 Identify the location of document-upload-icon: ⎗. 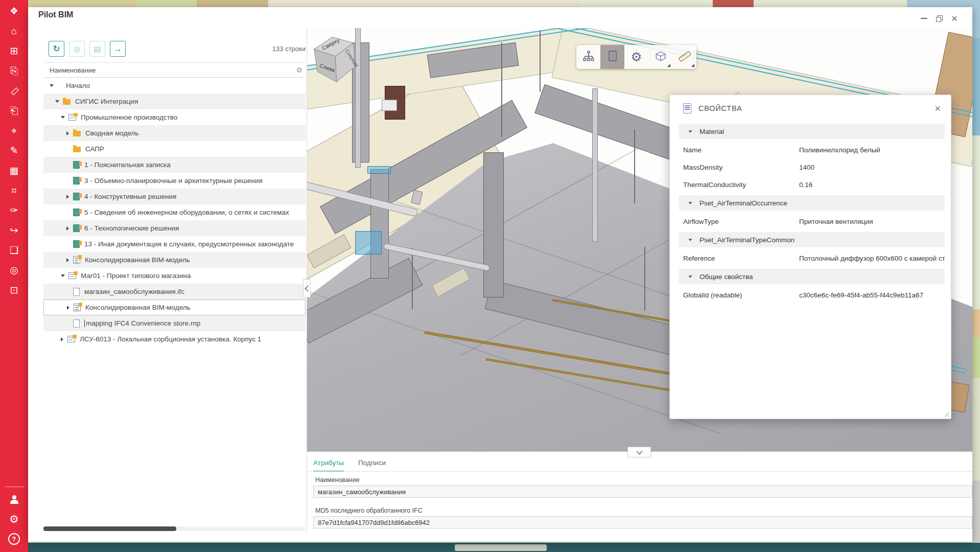
(14, 110).